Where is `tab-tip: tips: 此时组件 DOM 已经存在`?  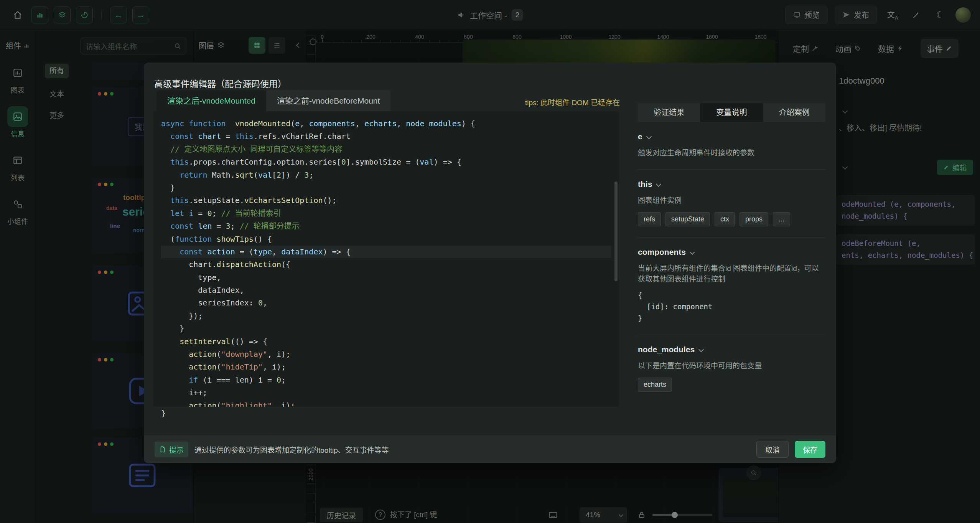
tab-tip: tips: 此时组件 DOM 已经存在 is located at coordinates (572, 102).